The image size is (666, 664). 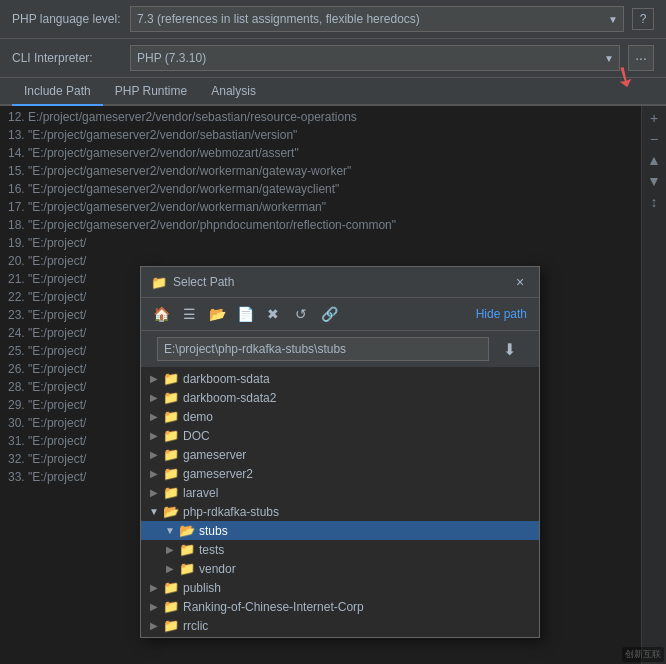 What do you see at coordinates (643, 19) in the screenshot?
I see `help-button: ?` at bounding box center [643, 19].